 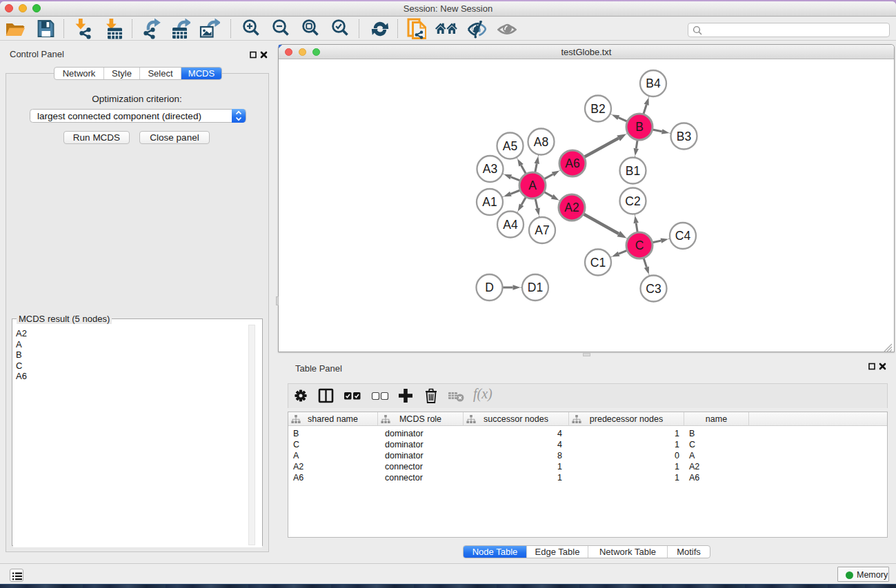 What do you see at coordinates (490, 169) in the screenshot?
I see `svg-text: A3` at bounding box center [490, 169].